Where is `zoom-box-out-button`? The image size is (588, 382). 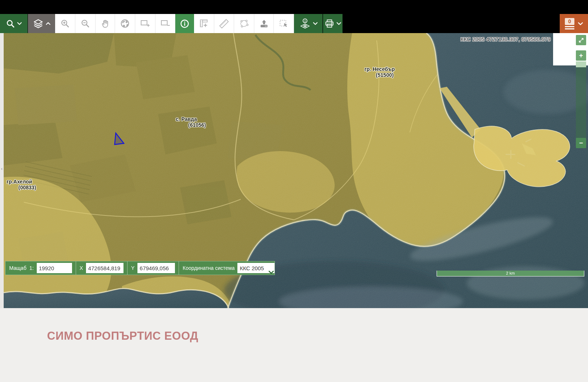 zoom-box-out-button is located at coordinates (165, 24).